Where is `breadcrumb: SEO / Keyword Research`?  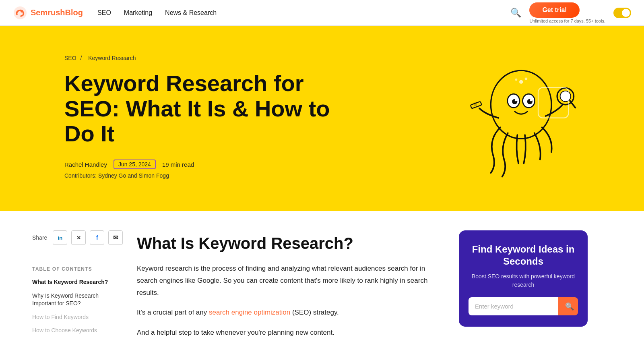
breadcrumb: SEO / Keyword Research is located at coordinates (201, 58).